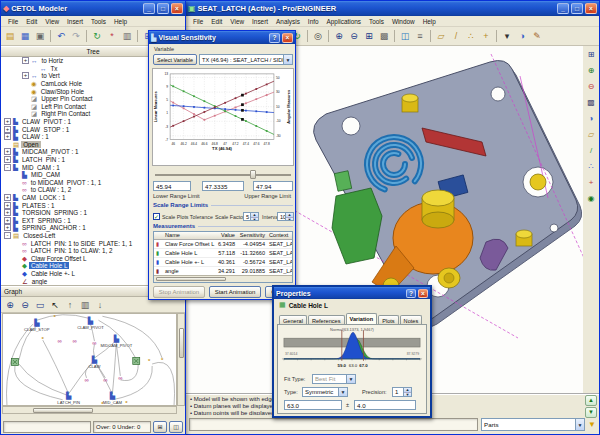 The image size is (600, 435). I want to click on vs-close-button: ×, so click(288, 38).